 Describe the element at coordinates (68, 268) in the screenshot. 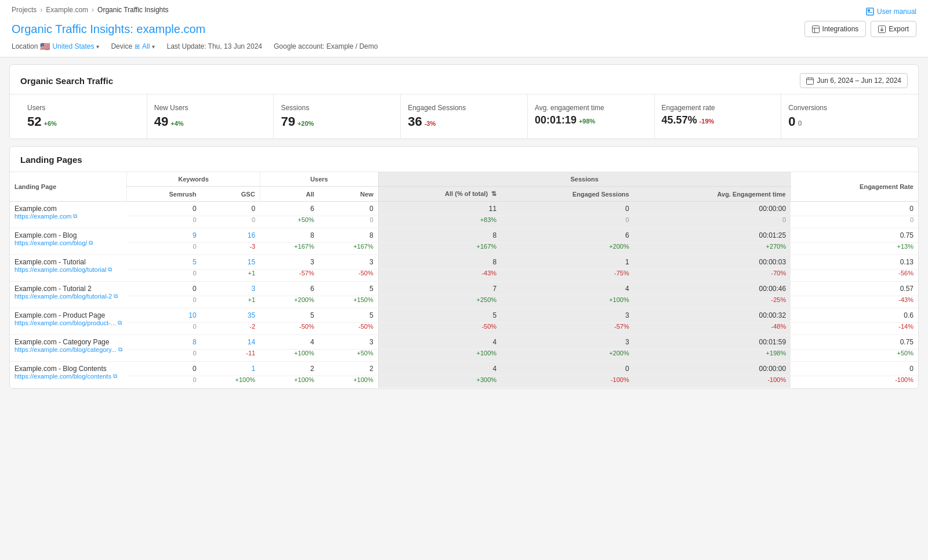

I see `page-name-cell: Example.com - Tutorial https://example.c…` at that location.